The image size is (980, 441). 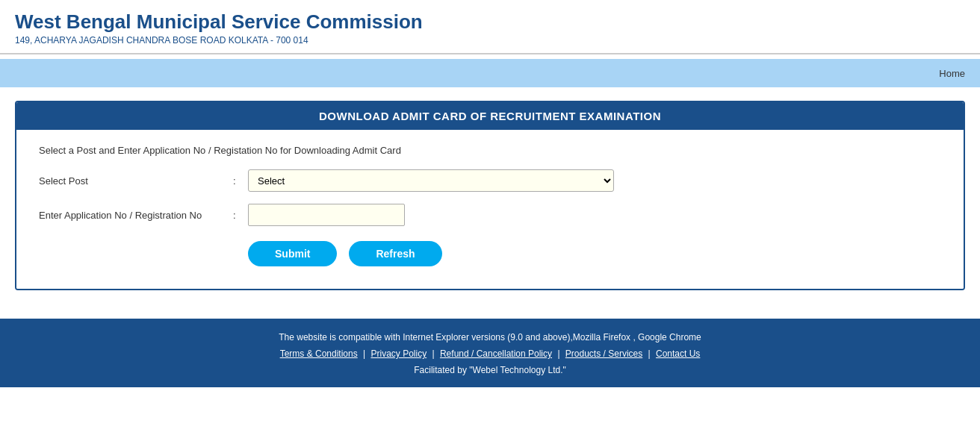 What do you see at coordinates (326, 215) in the screenshot?
I see `app-no-input` at bounding box center [326, 215].